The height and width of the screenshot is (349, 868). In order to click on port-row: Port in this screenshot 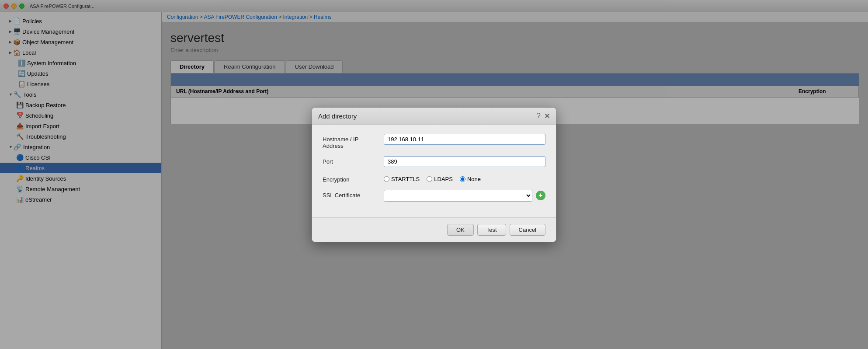, I will do `click(434, 162)`.